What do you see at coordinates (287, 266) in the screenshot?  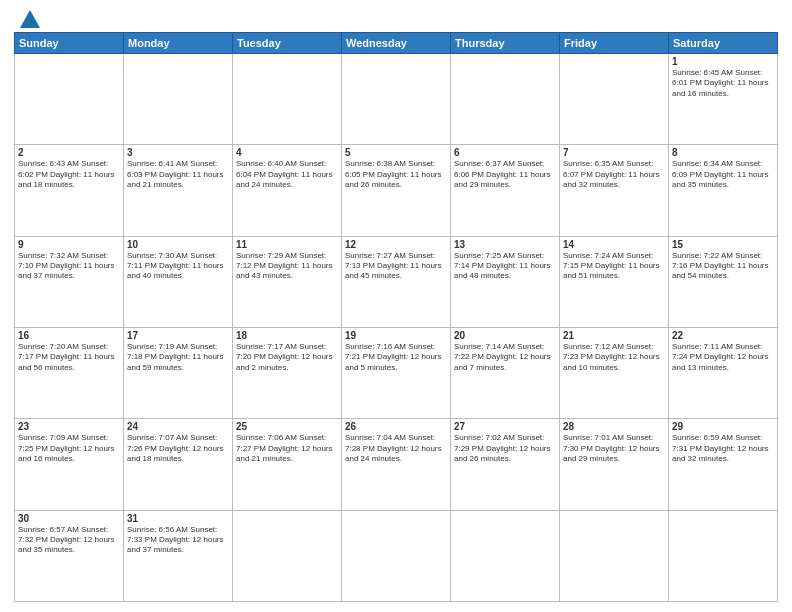 I see `day-info: Sunrise: 7:29 AM Sunset: 7:12 PM Dayligh…` at bounding box center [287, 266].